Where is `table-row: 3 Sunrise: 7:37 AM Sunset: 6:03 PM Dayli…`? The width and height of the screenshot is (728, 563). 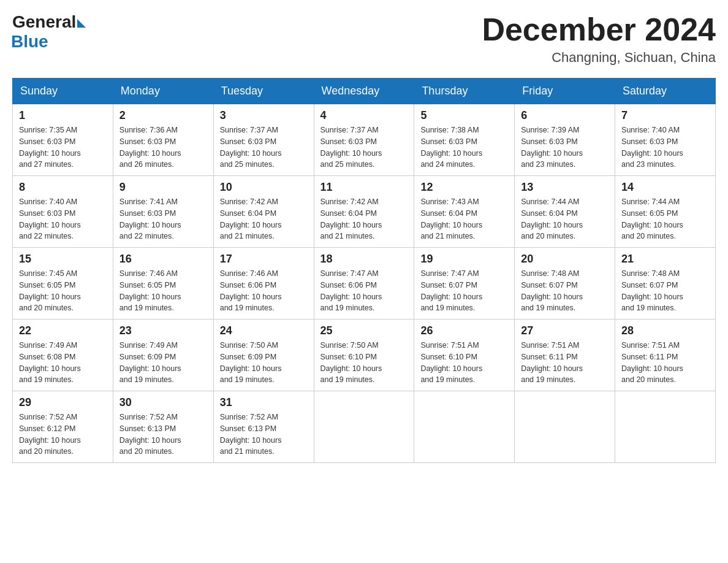 table-row: 3 Sunrise: 7:37 AM Sunset: 6:03 PM Dayli… is located at coordinates (264, 140).